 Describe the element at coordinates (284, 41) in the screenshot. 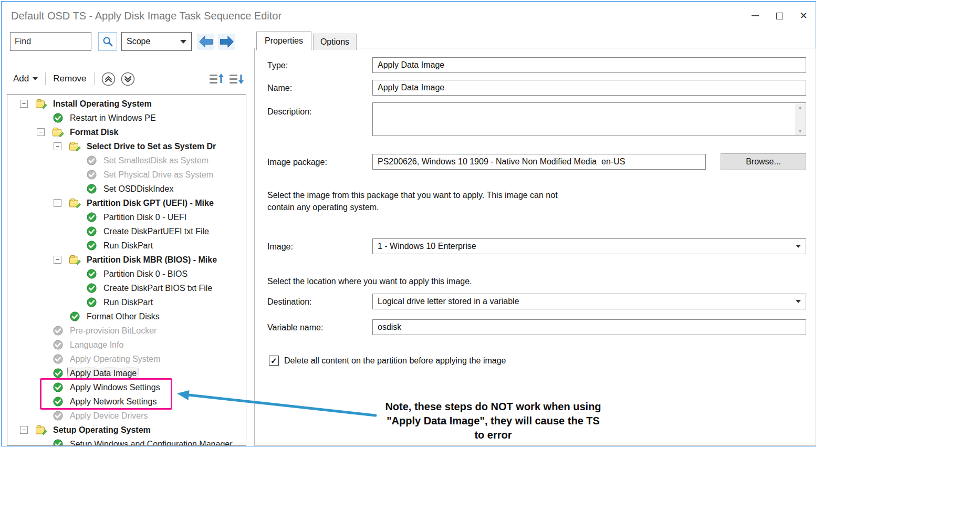

I see `tab-properties: Properties` at that location.